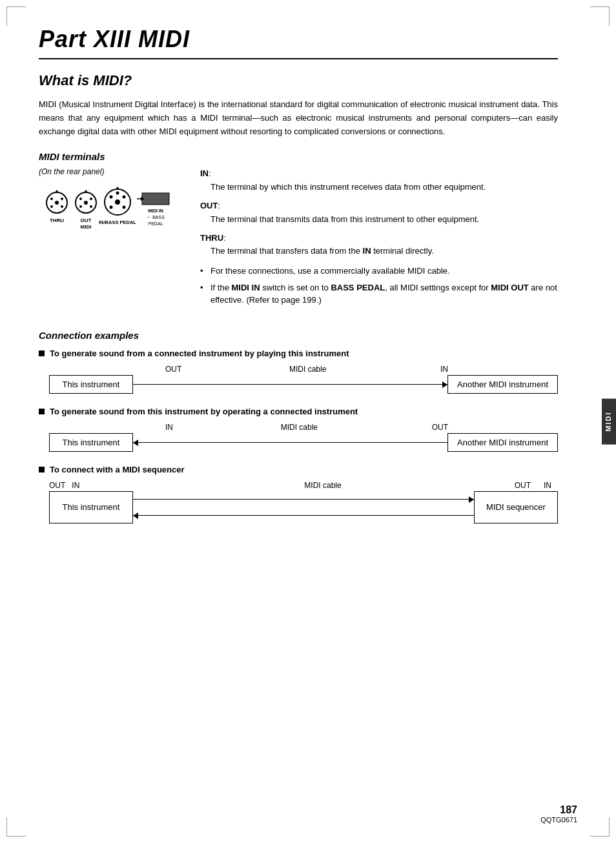 Image resolution: width=616 pixels, height=843 pixels. What do you see at coordinates (379, 245) in the screenshot?
I see `thru-desc: THRU: The terminal that transfers data f…` at bounding box center [379, 245].